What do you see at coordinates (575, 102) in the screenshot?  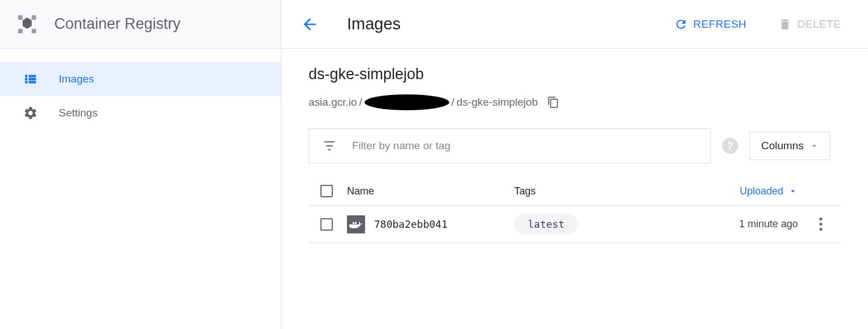 I see `breadcrumb: asia.gcr.io / / ds-gke-simplejob` at bounding box center [575, 102].